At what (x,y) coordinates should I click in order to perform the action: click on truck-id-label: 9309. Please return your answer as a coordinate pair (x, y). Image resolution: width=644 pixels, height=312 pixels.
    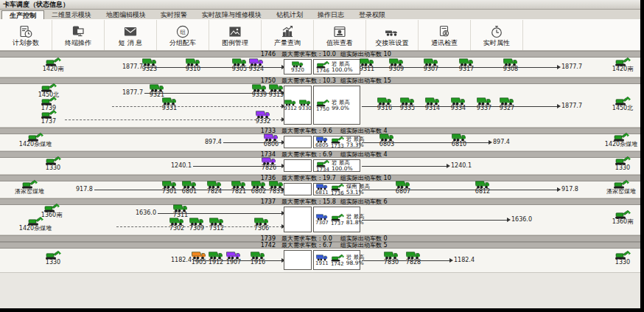
    Looking at the image, I should click on (396, 69).